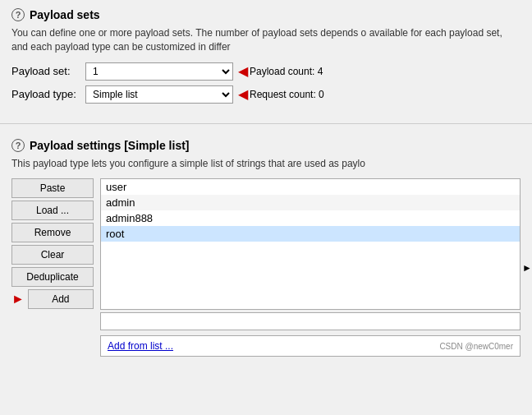  Describe the element at coordinates (159, 95) in the screenshot. I see `payload-type-select: Simple list Runtime file Custom iterator…` at that location.